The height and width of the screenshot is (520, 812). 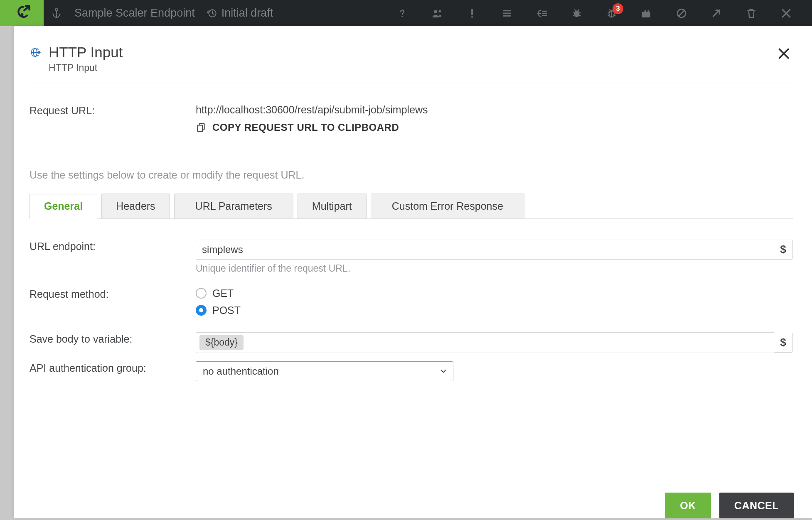 What do you see at coordinates (784, 54) in the screenshot?
I see `close-icon` at bounding box center [784, 54].